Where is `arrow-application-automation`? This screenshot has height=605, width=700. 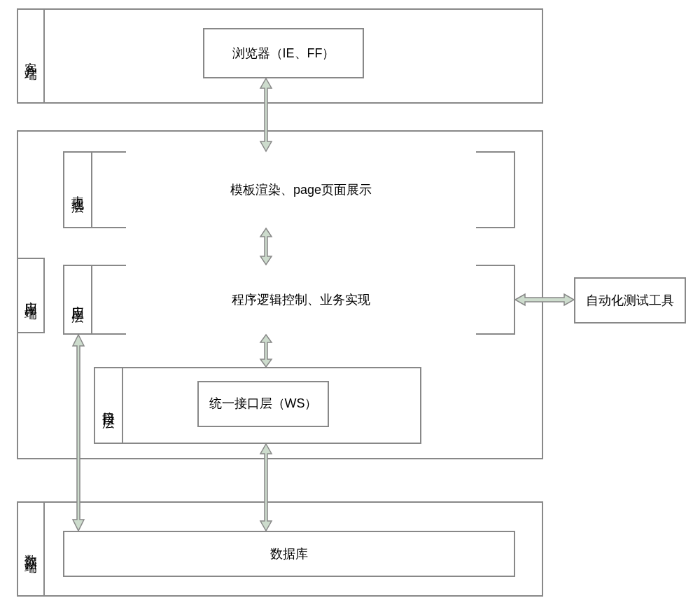
arrow-application-automation is located at coordinates (545, 300).